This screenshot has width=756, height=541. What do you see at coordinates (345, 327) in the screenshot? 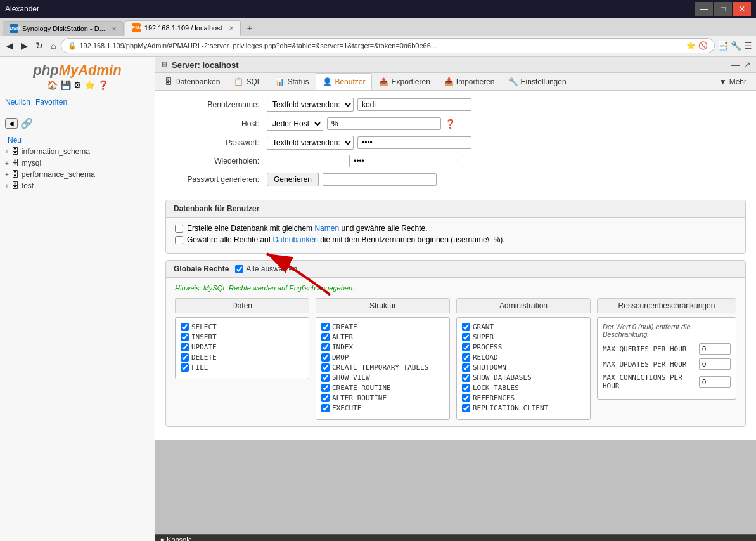
I see `label-create: CREATE` at bounding box center [345, 327].